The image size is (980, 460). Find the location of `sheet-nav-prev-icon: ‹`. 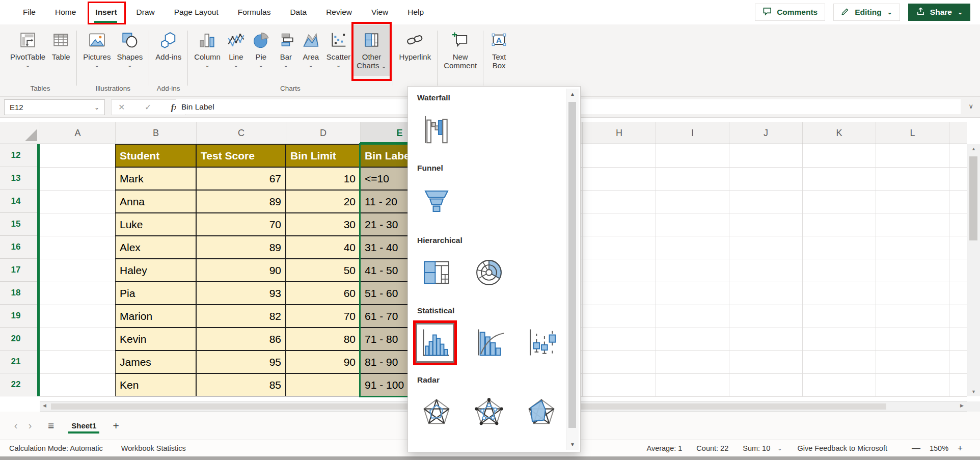

sheet-nav-prev-icon: ‹ is located at coordinates (16, 426).